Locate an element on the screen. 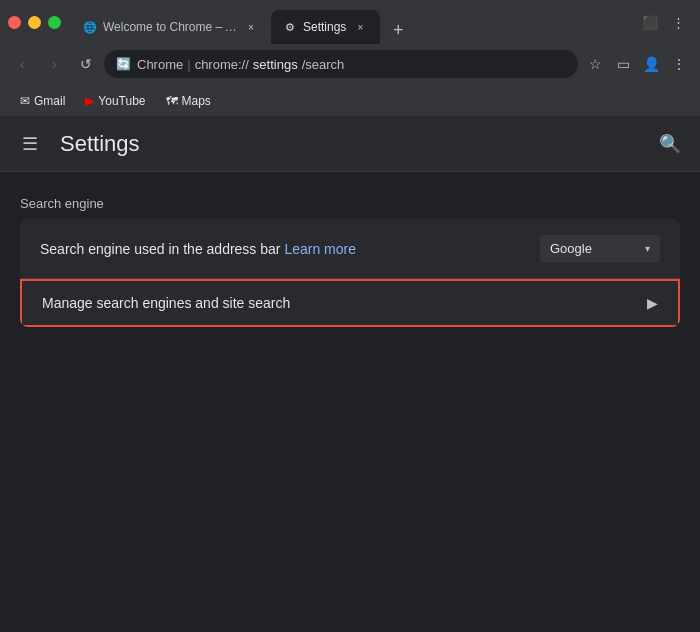 This screenshot has height=632, width=700. cast-icon: ▭ is located at coordinates (623, 64).